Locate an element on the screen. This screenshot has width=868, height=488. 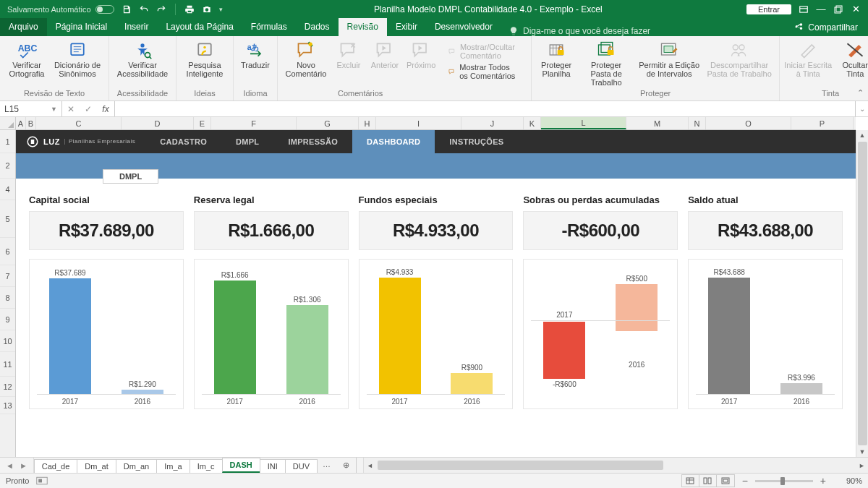
sign-in-button: Entrar is located at coordinates (769, 9).